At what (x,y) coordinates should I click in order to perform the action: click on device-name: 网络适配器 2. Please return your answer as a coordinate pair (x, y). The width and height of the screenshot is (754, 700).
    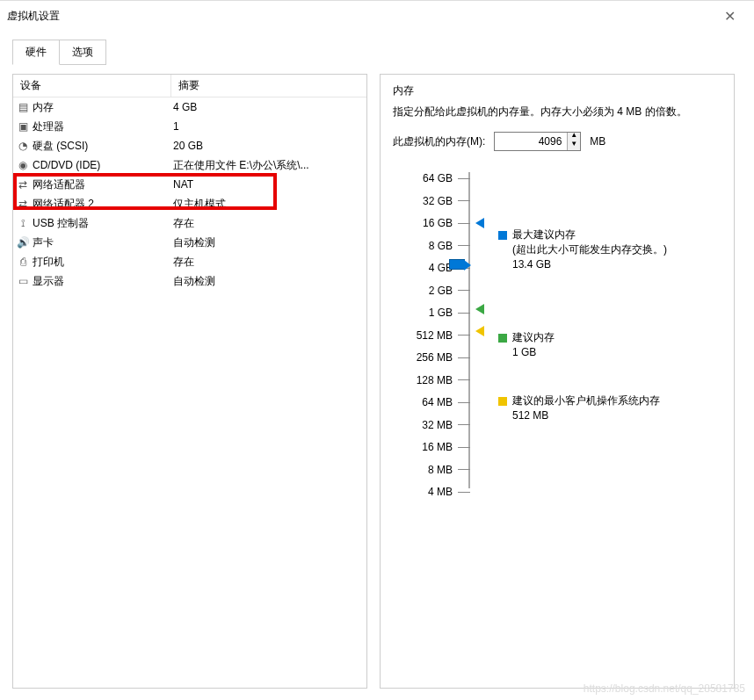
    Looking at the image, I should click on (102, 204).